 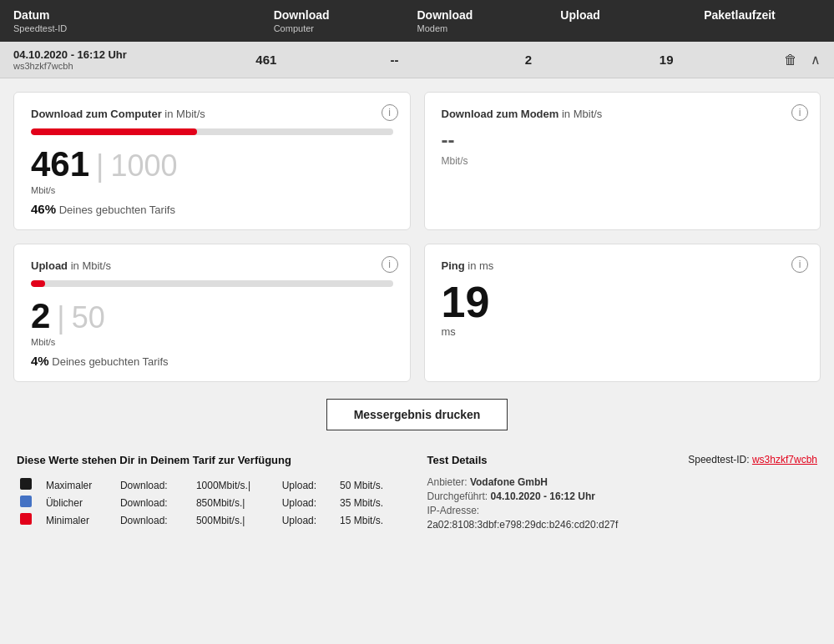 I want to click on col-paket-label: Paketlaufzeit, so click(x=762, y=15).